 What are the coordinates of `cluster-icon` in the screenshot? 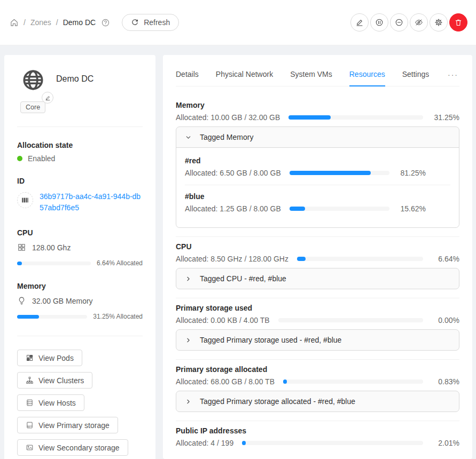 It's located at (30, 380).